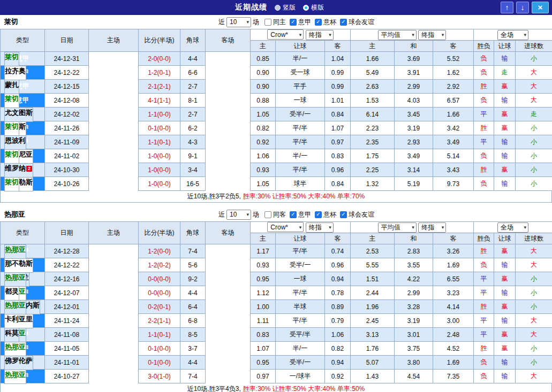 Image resolution: width=552 pixels, height=392 pixels. What do you see at coordinates (67, 265) in the screenshot?
I see `date-cell: 24-12-22` at bounding box center [67, 265].